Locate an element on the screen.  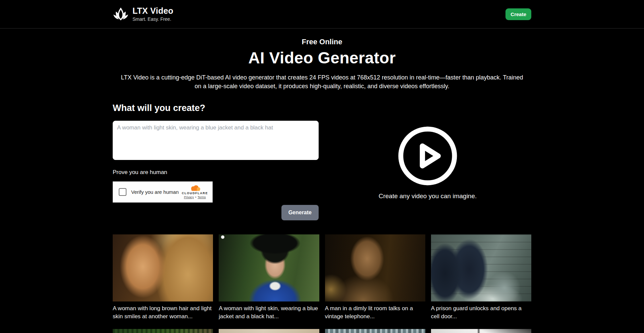
play-circle-icon is located at coordinates (428, 156).